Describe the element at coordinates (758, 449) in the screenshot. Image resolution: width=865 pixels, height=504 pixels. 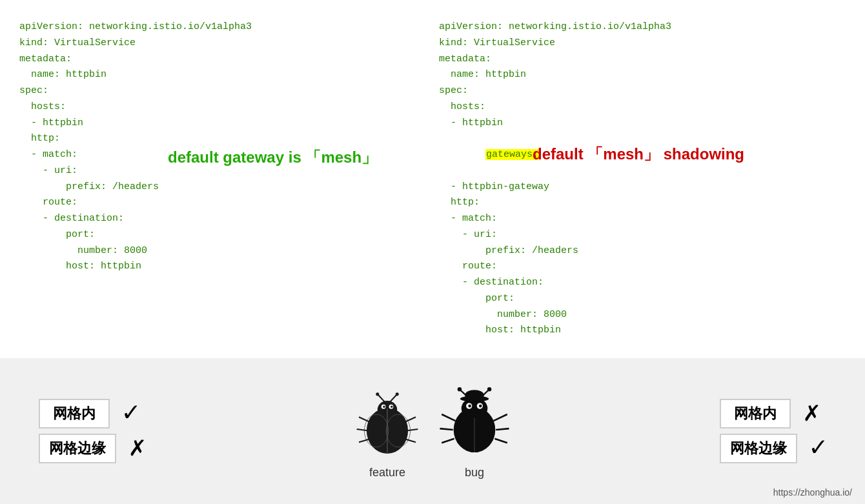
I see `right-label-2: 网格边缘` at that location.